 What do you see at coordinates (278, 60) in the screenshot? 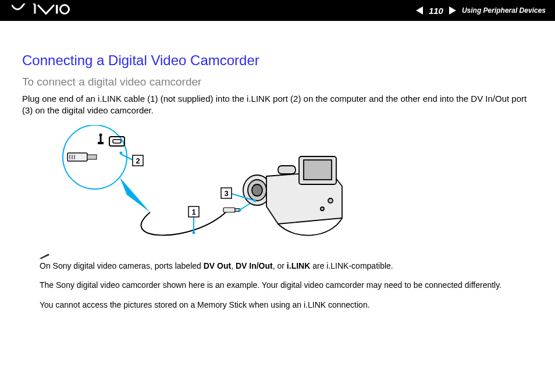
I see `page-title: Connecting a Digital Video Camcorder` at bounding box center [278, 60].